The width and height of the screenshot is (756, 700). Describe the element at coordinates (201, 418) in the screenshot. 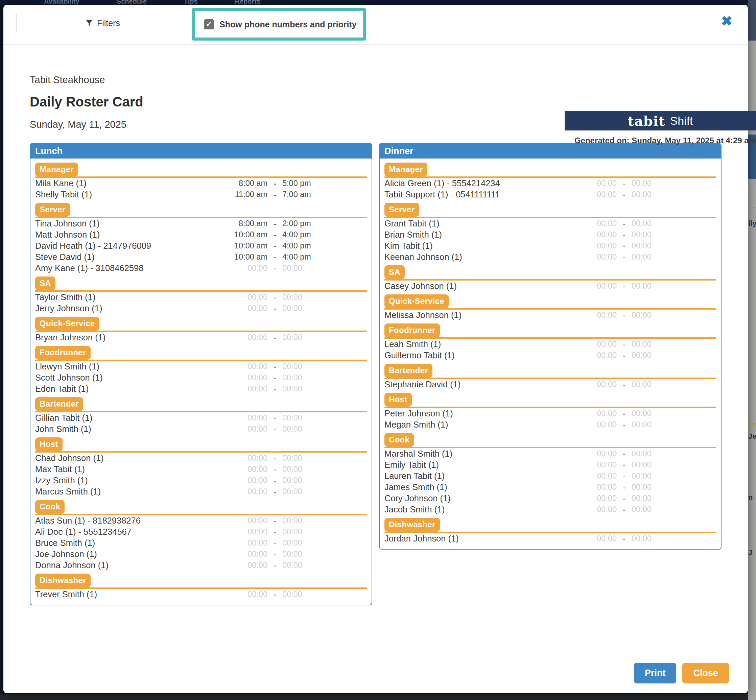

I see `roster-row: Gillian Tabit (1)00:00-00:00` at that location.